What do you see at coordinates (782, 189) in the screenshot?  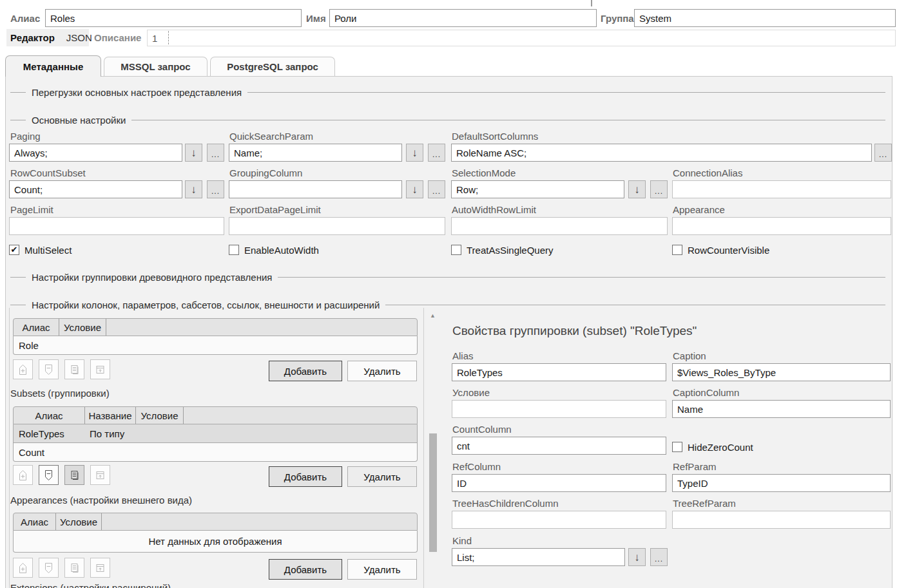 I see `connectionalias-input` at bounding box center [782, 189].